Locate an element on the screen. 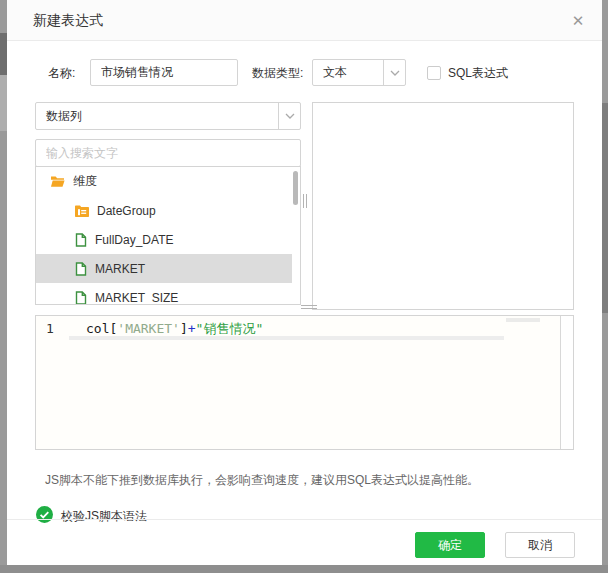 This screenshot has height=573, width=608. ok-button: 确定 is located at coordinates (450, 545).